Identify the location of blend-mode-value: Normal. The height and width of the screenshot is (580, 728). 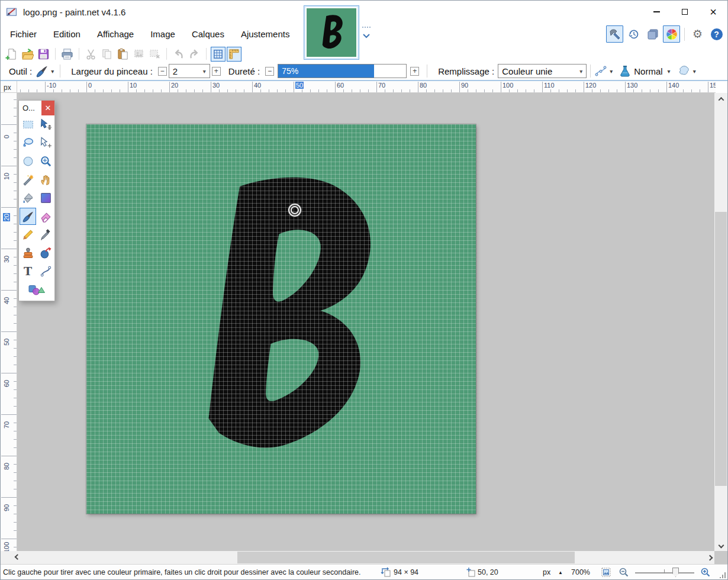
(648, 71).